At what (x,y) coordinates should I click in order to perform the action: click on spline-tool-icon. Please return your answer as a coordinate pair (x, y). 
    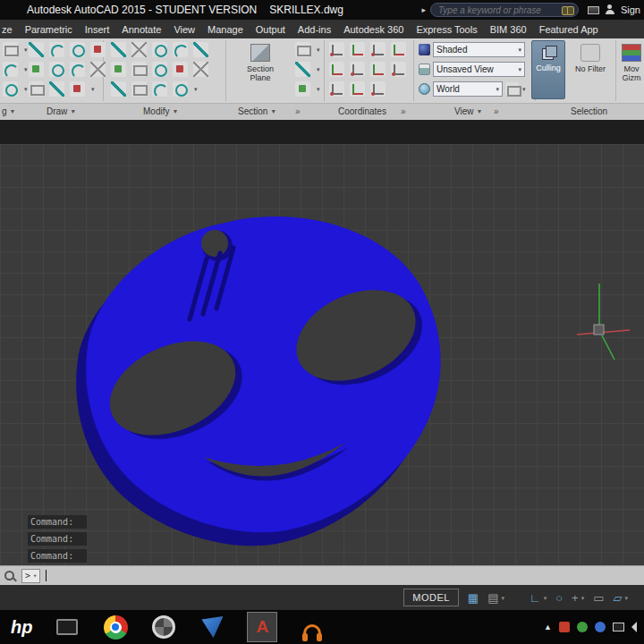
    Looking at the image, I should click on (77, 70).